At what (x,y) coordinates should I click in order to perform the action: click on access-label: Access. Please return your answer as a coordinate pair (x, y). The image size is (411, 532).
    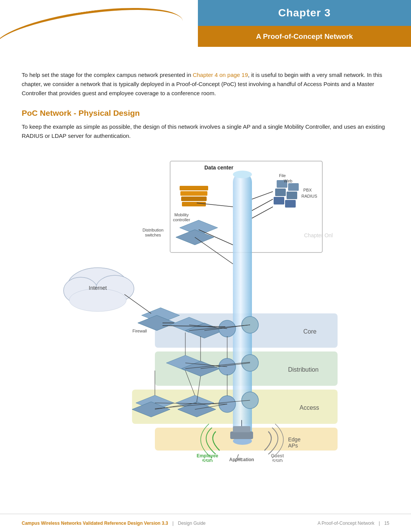
    Looking at the image, I should click on (309, 407).